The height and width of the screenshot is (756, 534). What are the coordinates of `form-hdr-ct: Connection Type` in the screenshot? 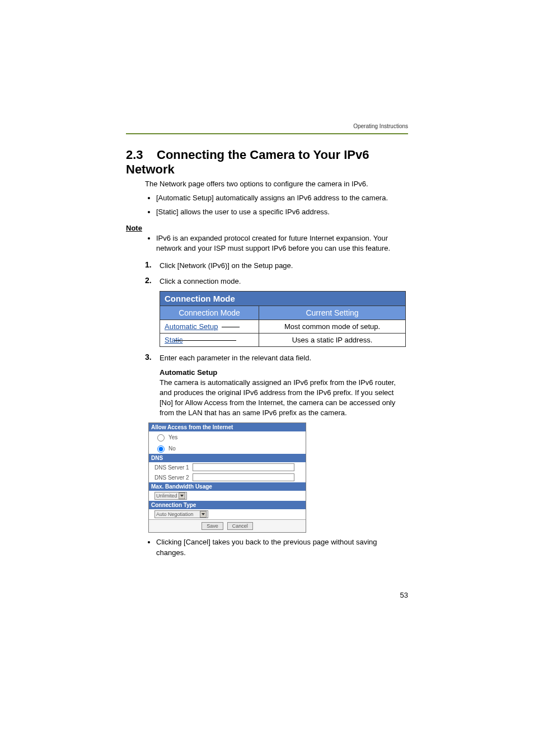 It's located at (227, 505).